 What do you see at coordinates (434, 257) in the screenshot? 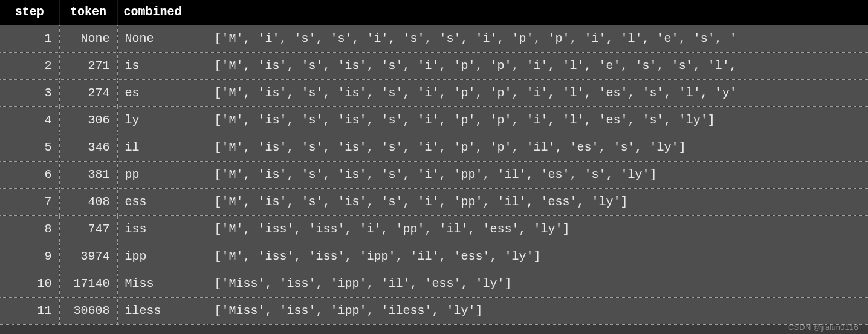
I see `table-row: 9 3974 ipp ['M', 'iss', 'iss', 'ipp', 'i…` at bounding box center [434, 257].